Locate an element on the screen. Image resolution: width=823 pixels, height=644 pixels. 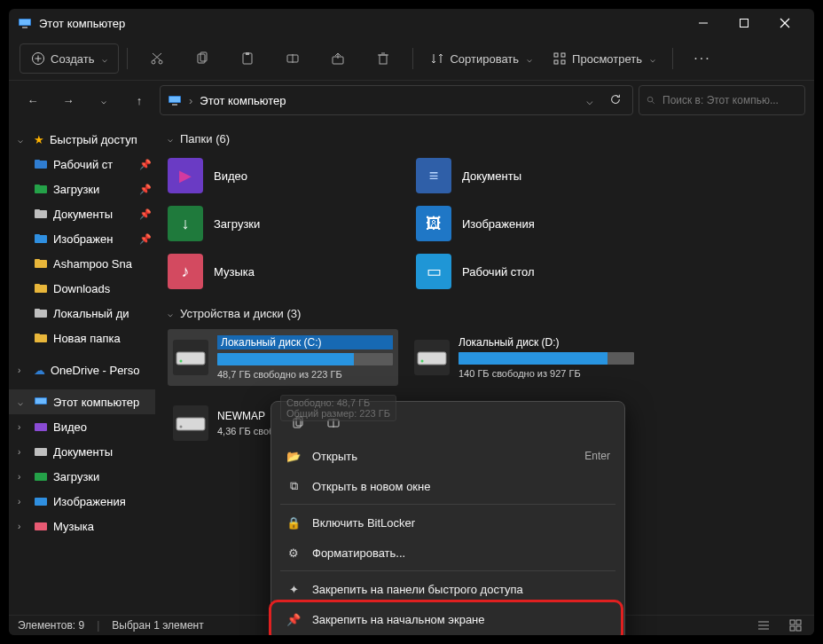
search-box is located at coordinates (722, 100).